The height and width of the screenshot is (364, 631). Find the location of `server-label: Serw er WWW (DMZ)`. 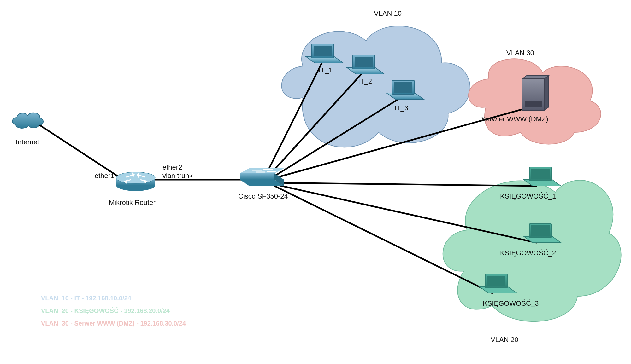

server-label: Serw er WWW (DMZ) is located at coordinates (515, 119).